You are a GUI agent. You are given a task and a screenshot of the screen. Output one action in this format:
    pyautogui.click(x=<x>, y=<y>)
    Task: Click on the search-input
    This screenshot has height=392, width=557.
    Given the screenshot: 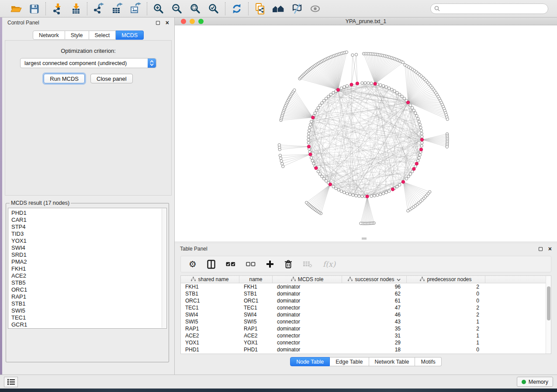 What is the action you would take?
    pyautogui.click(x=493, y=9)
    